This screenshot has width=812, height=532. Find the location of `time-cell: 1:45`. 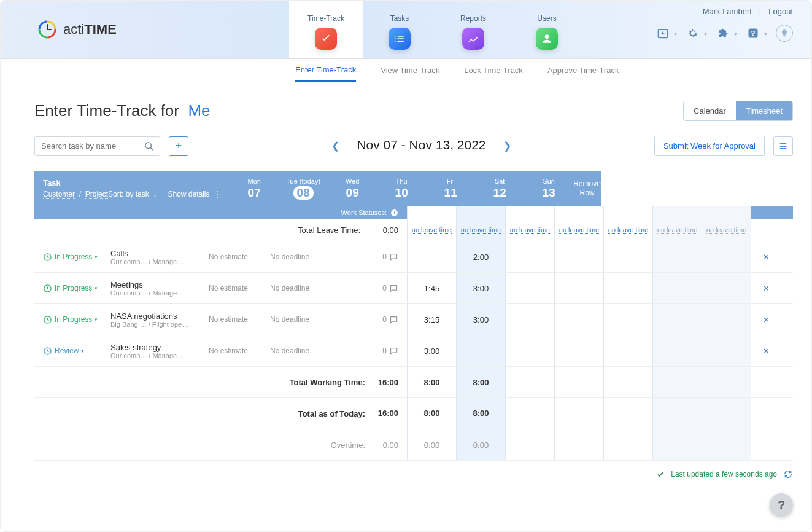

time-cell: 1:45 is located at coordinates (431, 288).